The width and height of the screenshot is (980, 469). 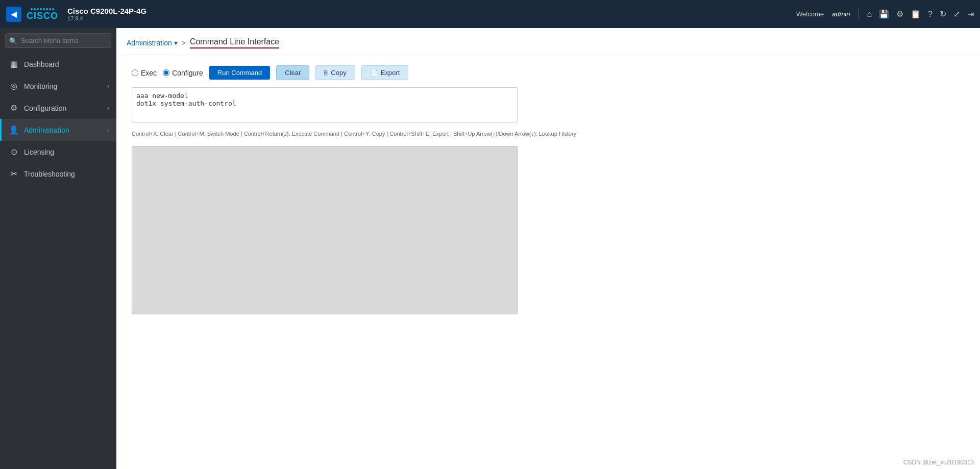 What do you see at coordinates (58, 174) in the screenshot?
I see `sidebar-item-troubleshooting: ✂ Troubleshooting` at bounding box center [58, 174].